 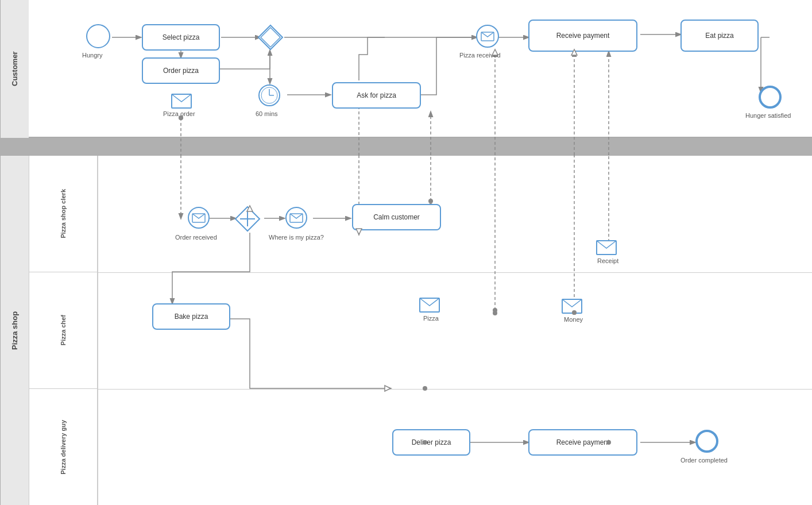 What do you see at coordinates (396, 217) in the screenshot?
I see `task-calm-customer: Calm customer` at bounding box center [396, 217].